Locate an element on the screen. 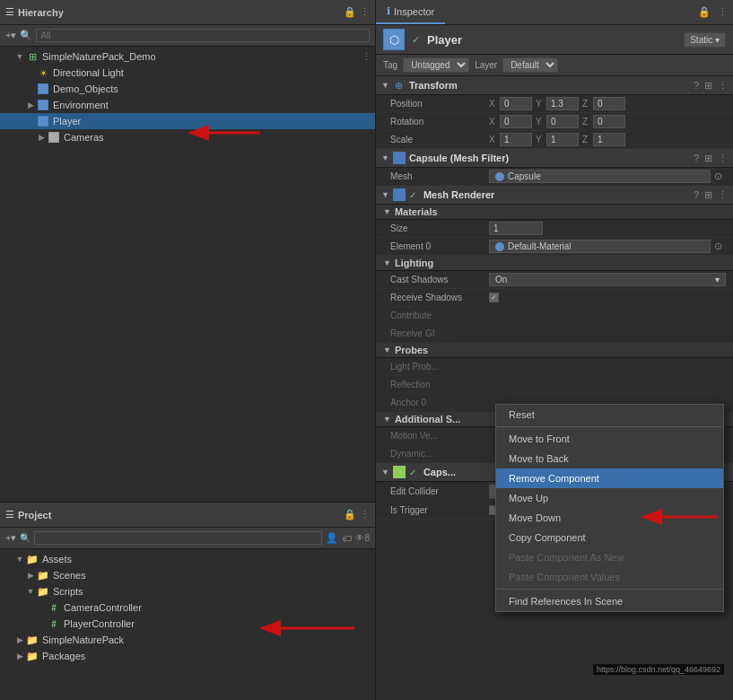 The height and width of the screenshot is (700, 733). material-icon is located at coordinates (500, 247).